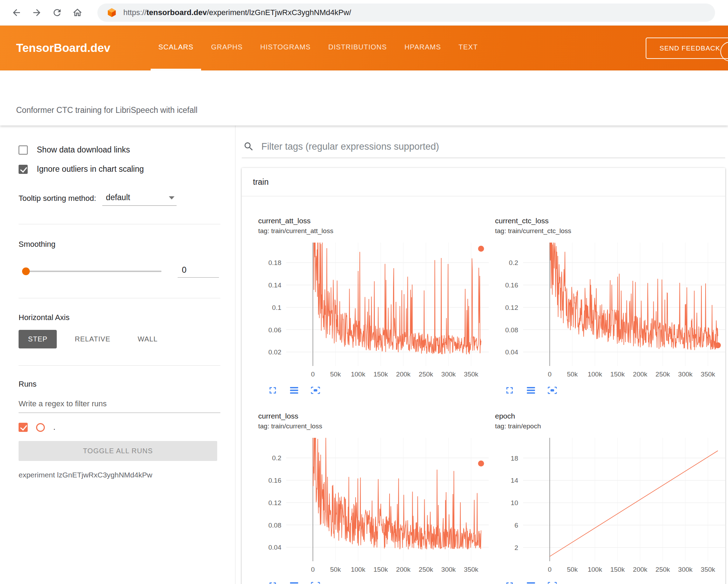 The image size is (728, 584). What do you see at coordinates (275, 330) in the screenshot?
I see `svg-text: 0.06` at bounding box center [275, 330].